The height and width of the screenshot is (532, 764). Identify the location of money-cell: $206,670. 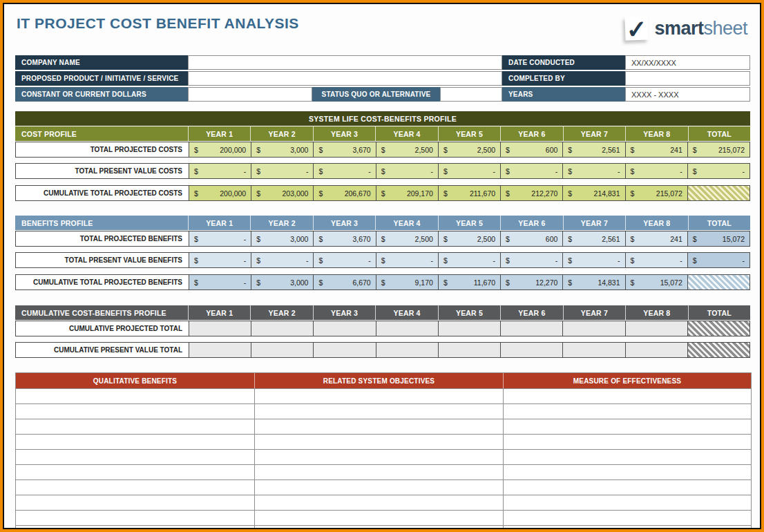
(344, 193).